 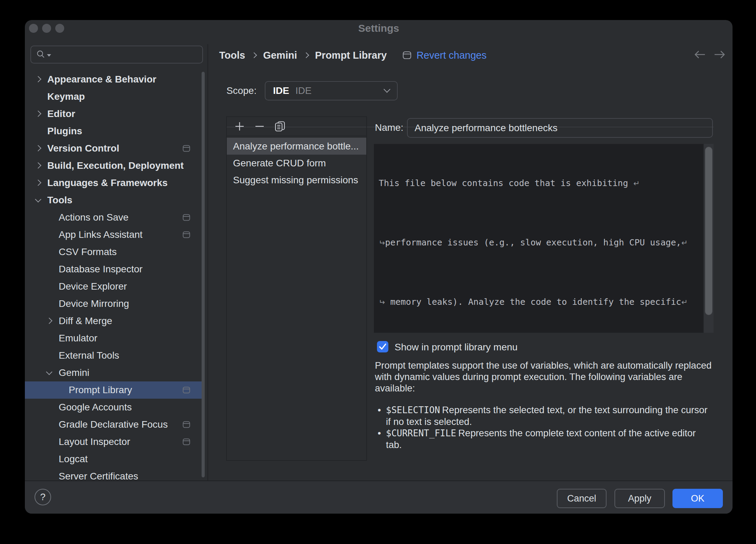 What do you see at coordinates (43, 497) in the screenshot?
I see `help-button: ?` at bounding box center [43, 497].